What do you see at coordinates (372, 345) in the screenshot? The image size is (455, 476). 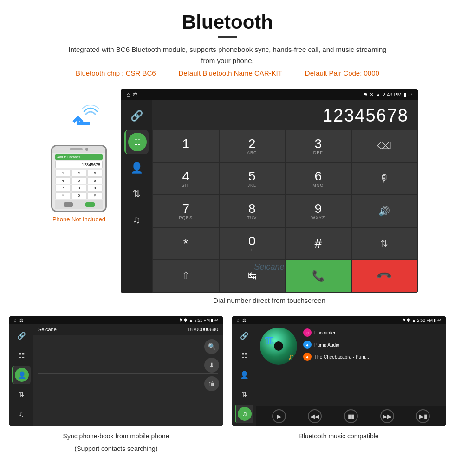 I see `track-item-2: ● Pump Audio` at bounding box center [372, 345].